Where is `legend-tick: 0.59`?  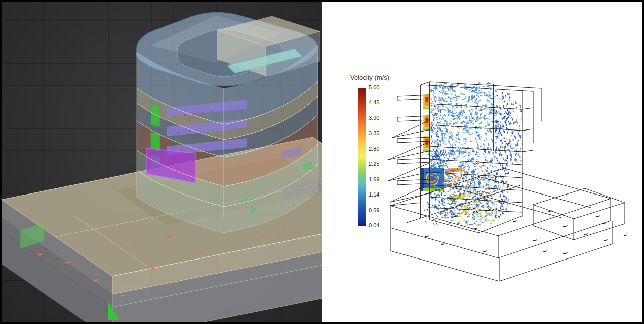 legend-tick: 0.59 is located at coordinates (374, 210).